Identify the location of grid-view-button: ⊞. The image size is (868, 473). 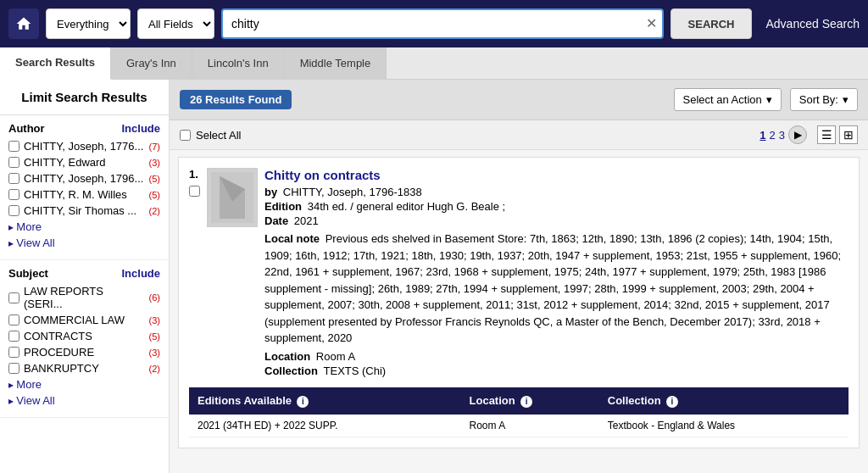
(849, 135).